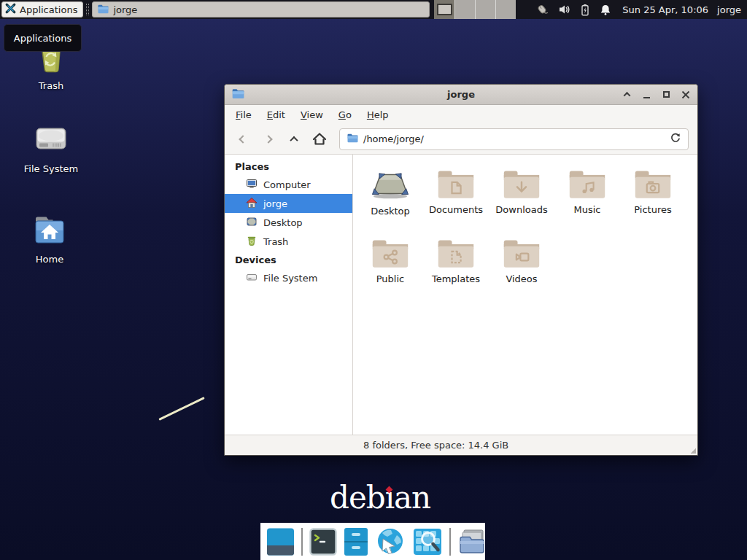 The image size is (747, 560). What do you see at coordinates (390, 497) in the screenshot?
I see `logo-dotless-i: ı` at bounding box center [390, 497].